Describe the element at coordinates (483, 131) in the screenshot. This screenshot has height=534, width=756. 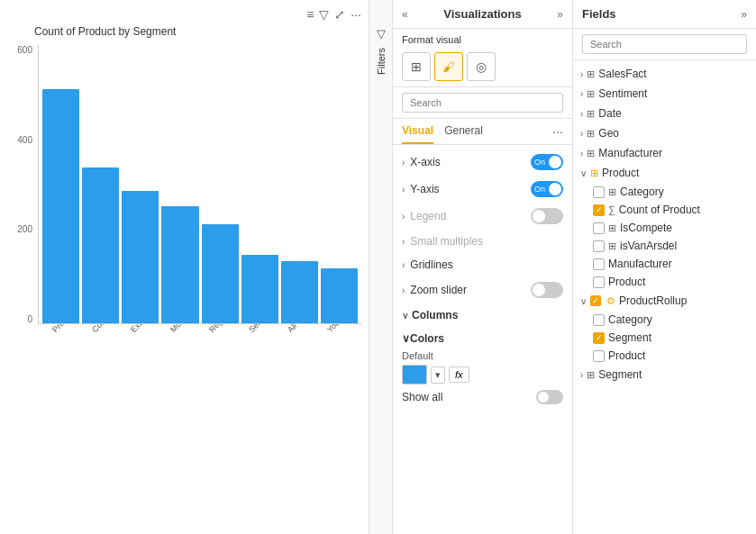
I see `viz-tabs: Visual General ···` at that location.